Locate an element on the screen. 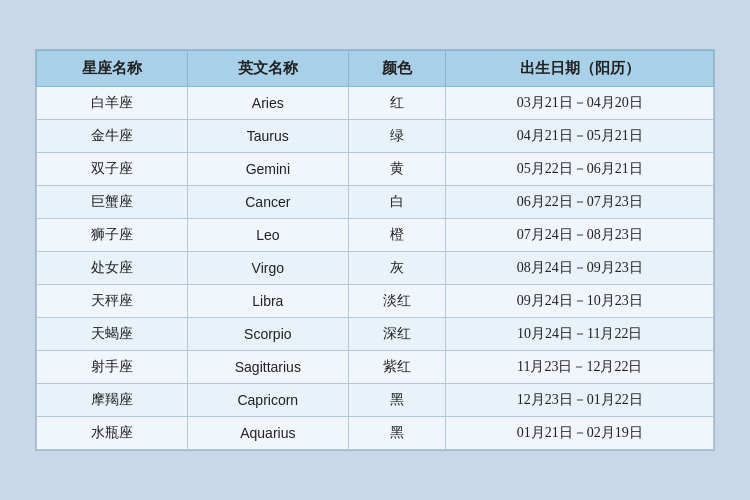 The image size is (750, 500). cell-chinese: 巨蟹座 is located at coordinates (112, 202).